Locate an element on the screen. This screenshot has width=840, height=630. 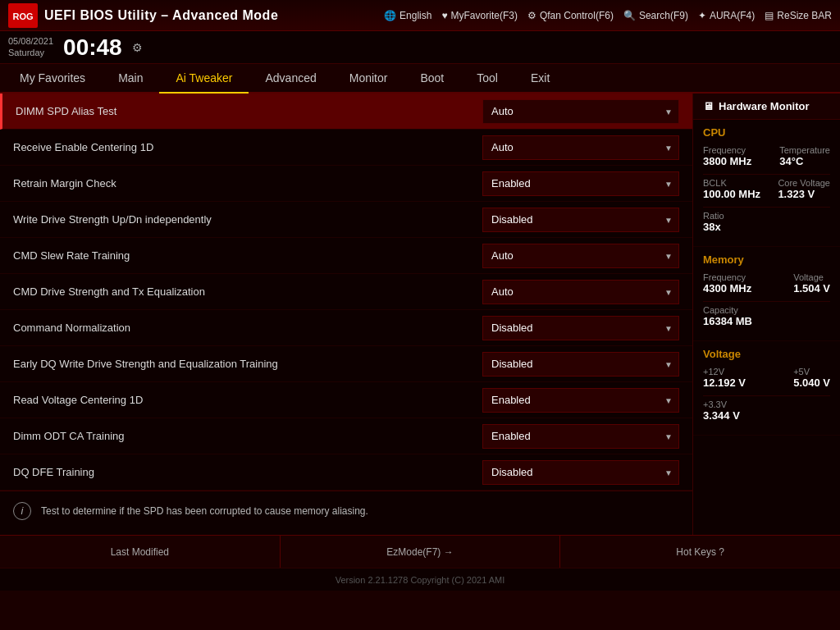
setting-select-6: AutoEnabledDisabled is located at coordinates (581, 328).